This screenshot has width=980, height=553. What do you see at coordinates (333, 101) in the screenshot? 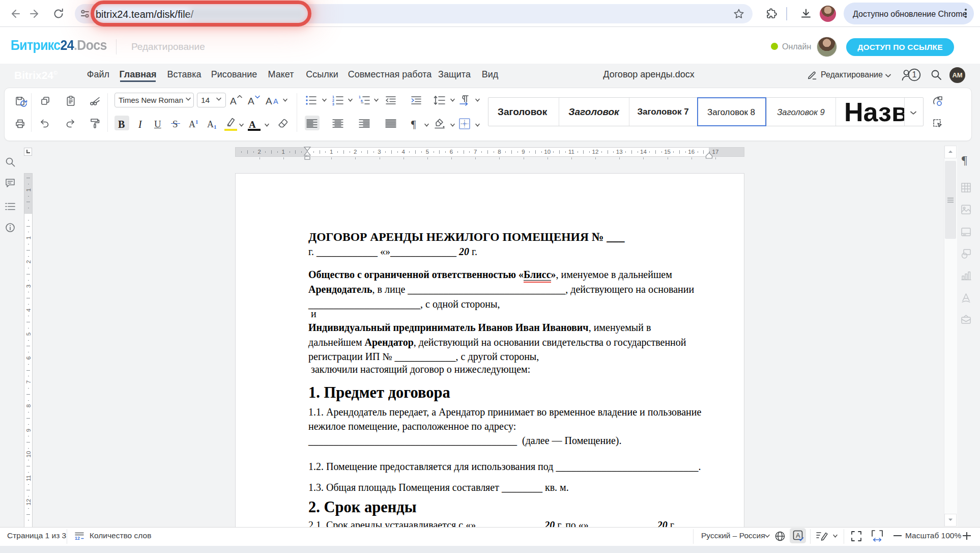
I see `svg-text: 2` at bounding box center [333, 101].